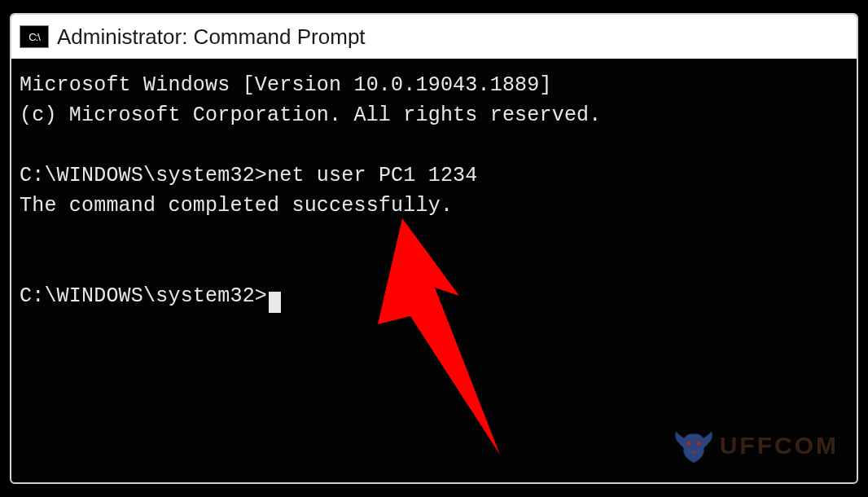 The image size is (868, 497). I want to click on terminal-prompt-2-path: C:\WINDOWS\system32>, so click(143, 297).